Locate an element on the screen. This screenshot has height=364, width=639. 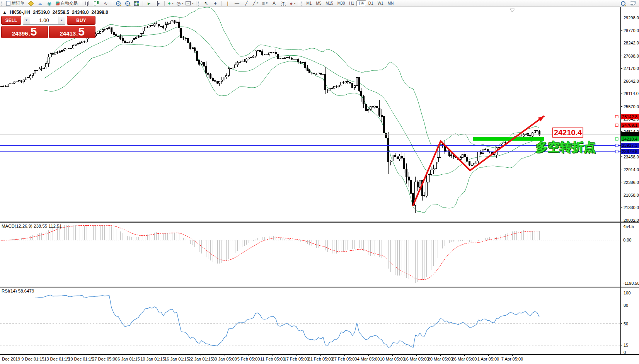
price-annotation-box: 24210.4 is located at coordinates (568, 133).